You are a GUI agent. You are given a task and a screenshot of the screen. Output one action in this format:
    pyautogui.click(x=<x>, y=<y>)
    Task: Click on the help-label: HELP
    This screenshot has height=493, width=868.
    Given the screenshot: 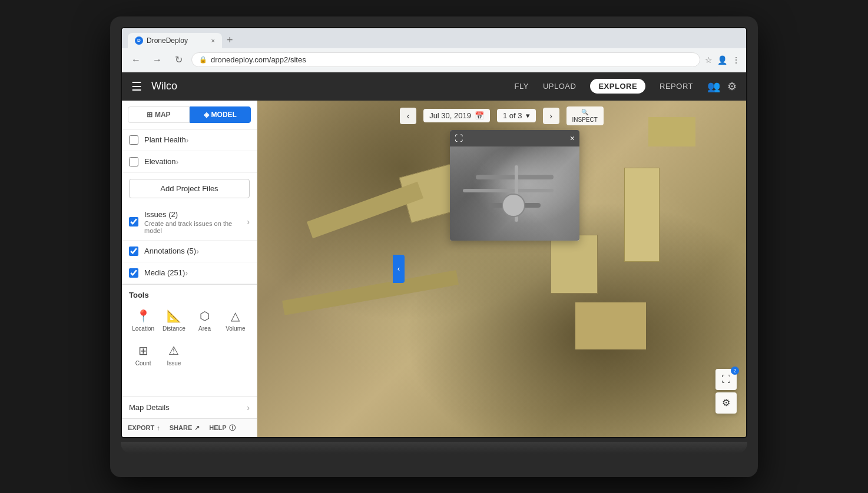 What is the action you would take?
    pyautogui.click(x=218, y=428)
    